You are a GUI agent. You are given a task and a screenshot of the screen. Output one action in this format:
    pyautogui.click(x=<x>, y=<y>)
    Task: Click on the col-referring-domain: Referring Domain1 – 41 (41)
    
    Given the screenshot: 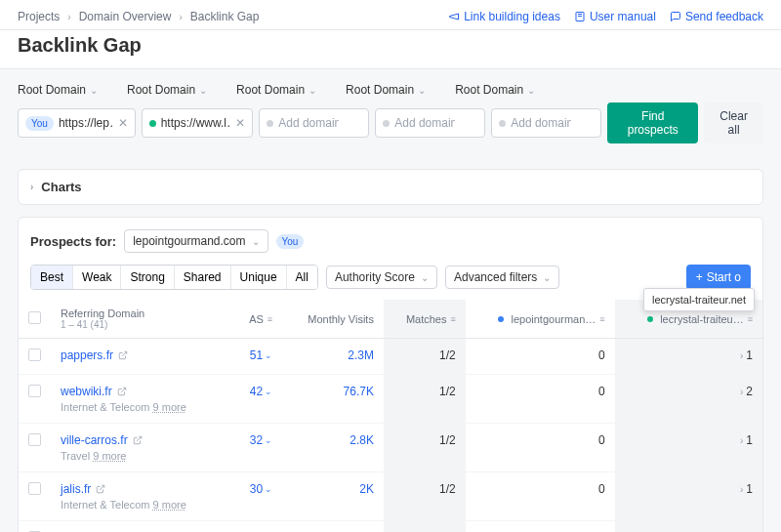 What is the action you would take?
    pyautogui.click(x=141, y=319)
    